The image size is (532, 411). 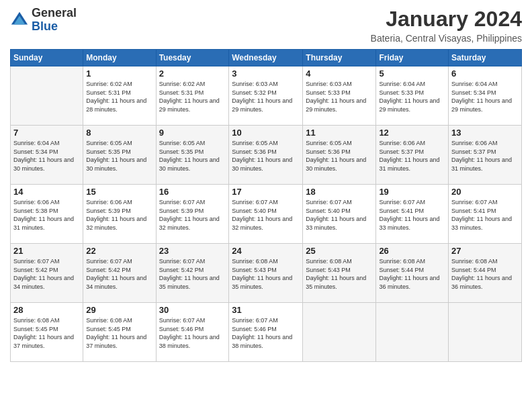 What do you see at coordinates (47, 133) in the screenshot?
I see `day-number: 7` at bounding box center [47, 133].